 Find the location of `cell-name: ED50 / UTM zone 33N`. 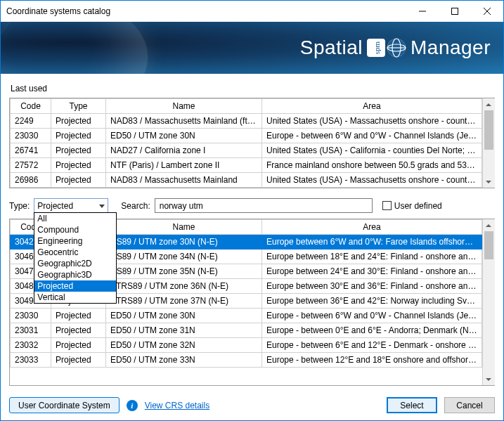

cell-name: ED50 / UTM zone 33N is located at coordinates (184, 360).